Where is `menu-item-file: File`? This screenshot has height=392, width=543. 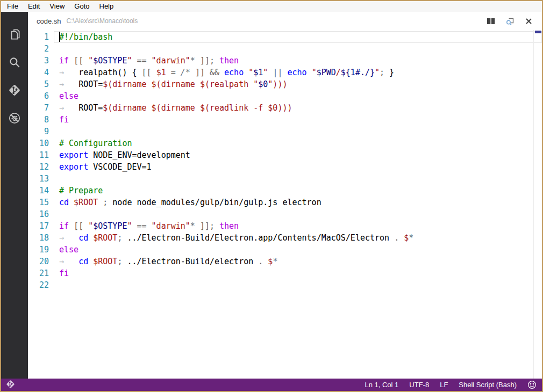
menu-item-file: File is located at coordinates (13, 6).